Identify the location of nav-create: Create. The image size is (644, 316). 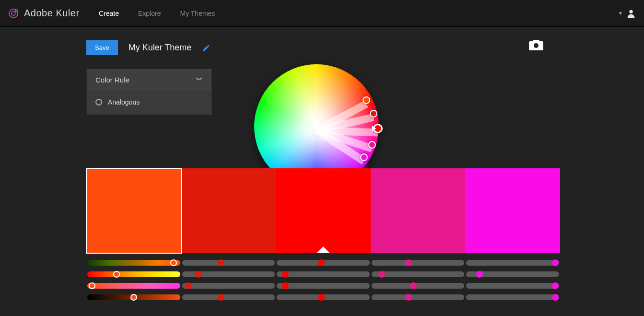
(109, 13).